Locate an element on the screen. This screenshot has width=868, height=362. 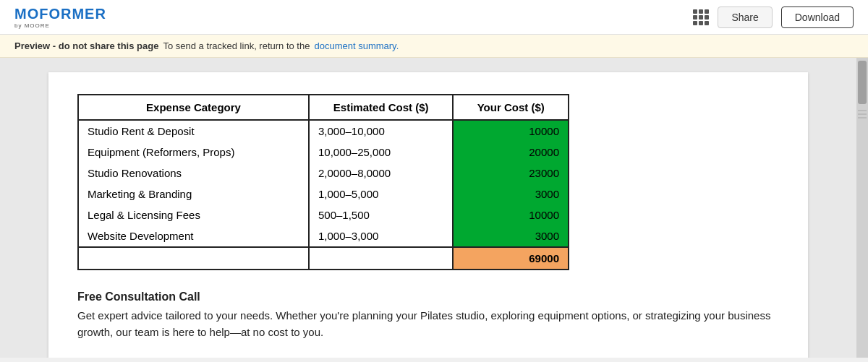
total-estimated-cell is located at coordinates (380, 259).